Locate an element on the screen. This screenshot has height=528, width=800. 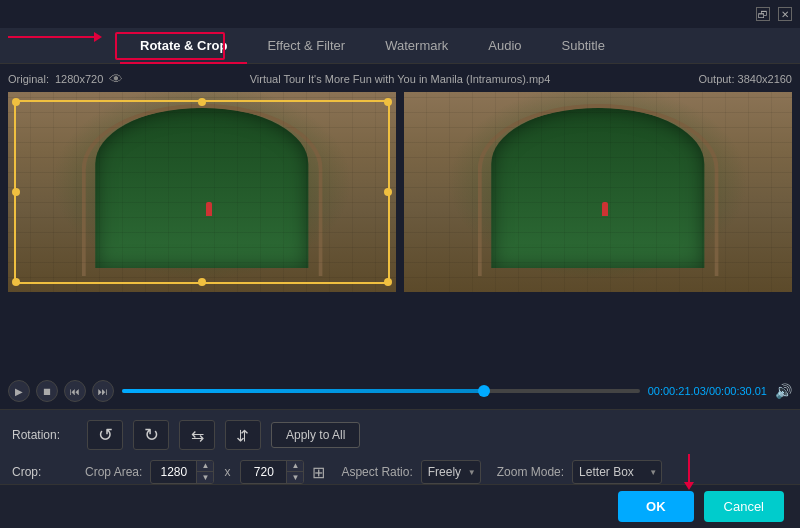
aspect-ratio-select-wrapper: Freely 16:9 4:3 1:1 is located at coordinates (451, 472).